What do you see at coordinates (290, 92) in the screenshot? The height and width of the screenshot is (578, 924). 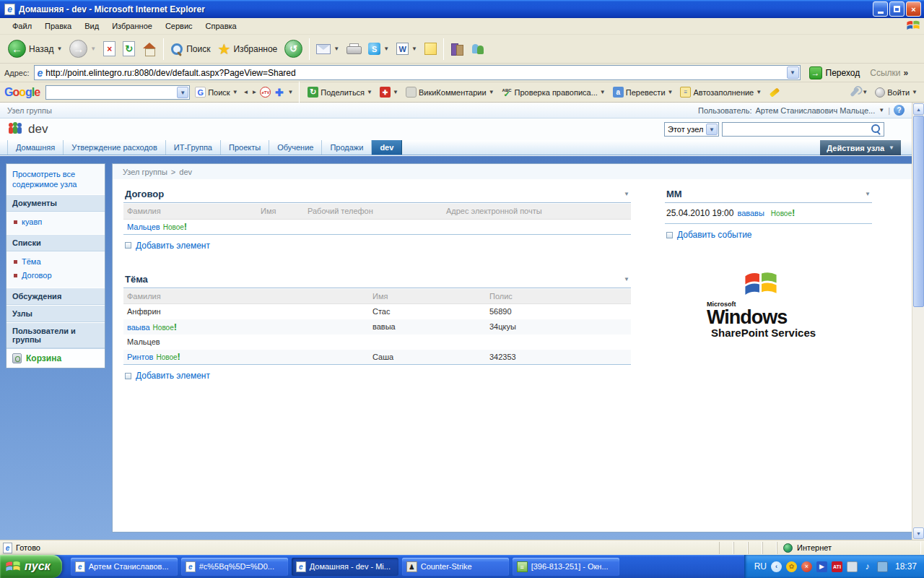 I see `add-gadget-chevron-icon: ▼` at bounding box center [290, 92].